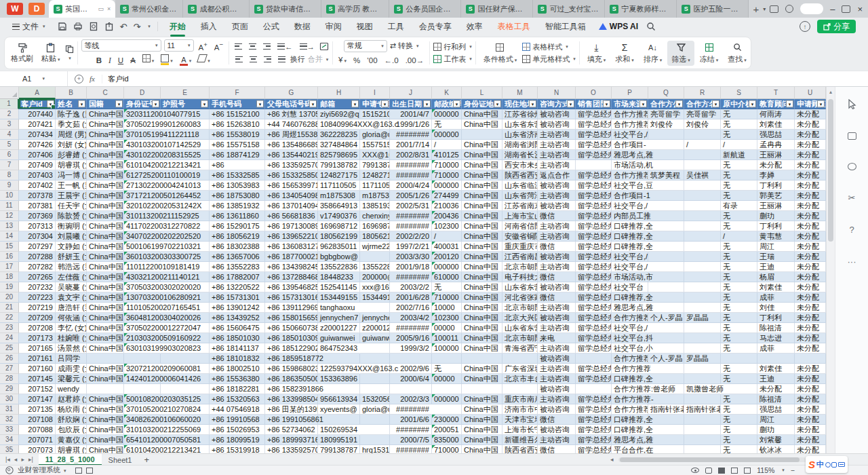 This screenshot has width=868, height=475. I want to click on cell: 北京大兴区, so click(520, 318).